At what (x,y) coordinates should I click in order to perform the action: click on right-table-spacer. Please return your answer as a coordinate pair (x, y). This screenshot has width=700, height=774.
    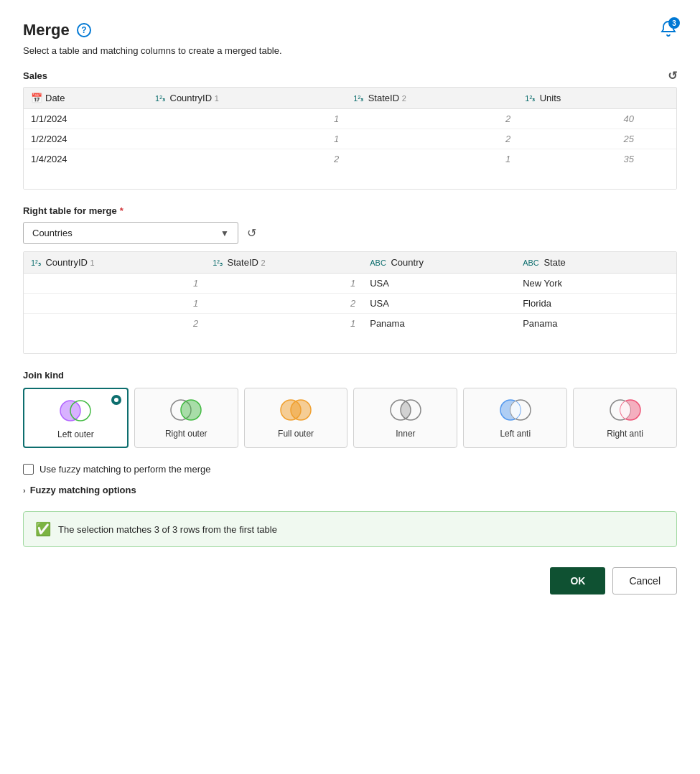
    Looking at the image, I should click on (350, 343).